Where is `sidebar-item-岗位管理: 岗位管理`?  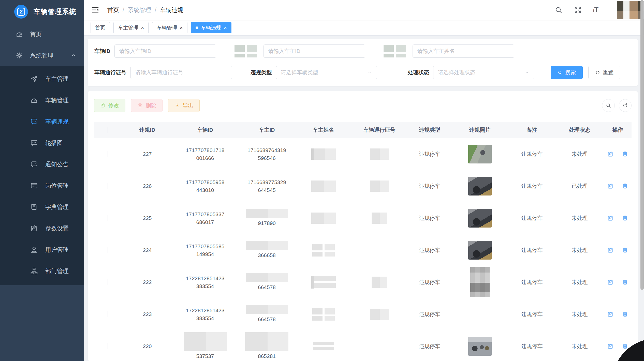
sidebar-item-岗位管理: 岗位管理 is located at coordinates (42, 186).